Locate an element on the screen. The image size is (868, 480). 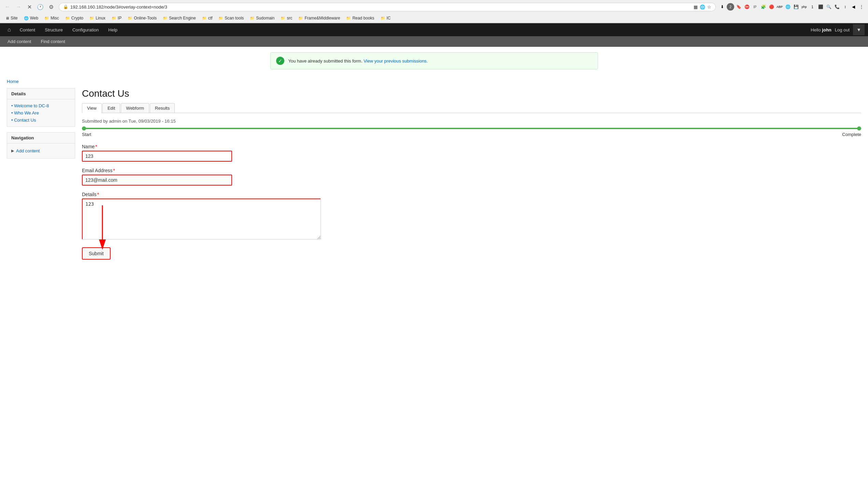
tab-webform: Webform is located at coordinates (135, 108).